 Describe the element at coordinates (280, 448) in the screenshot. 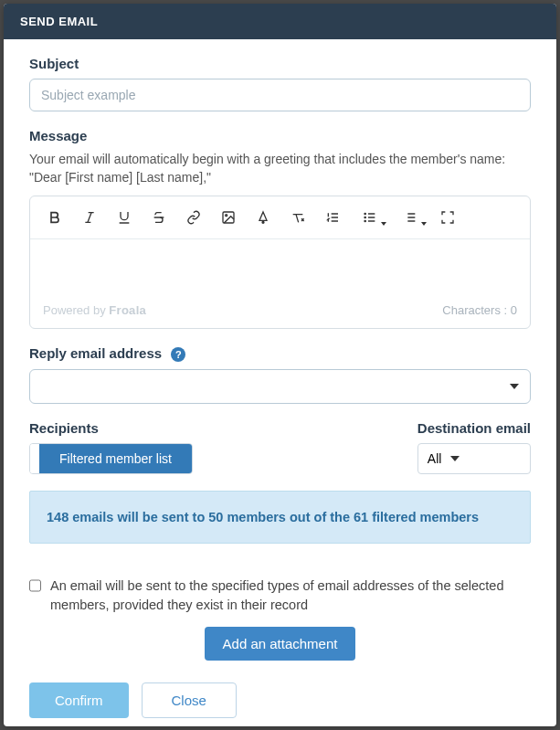

I see `recipients-row: Recipients Filtered member list Destinat…` at that location.